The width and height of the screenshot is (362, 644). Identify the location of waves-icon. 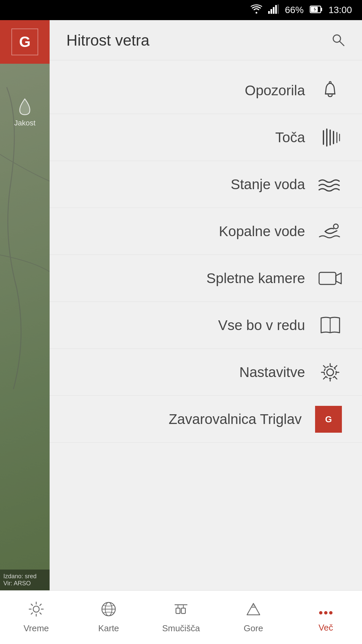
(330, 184).